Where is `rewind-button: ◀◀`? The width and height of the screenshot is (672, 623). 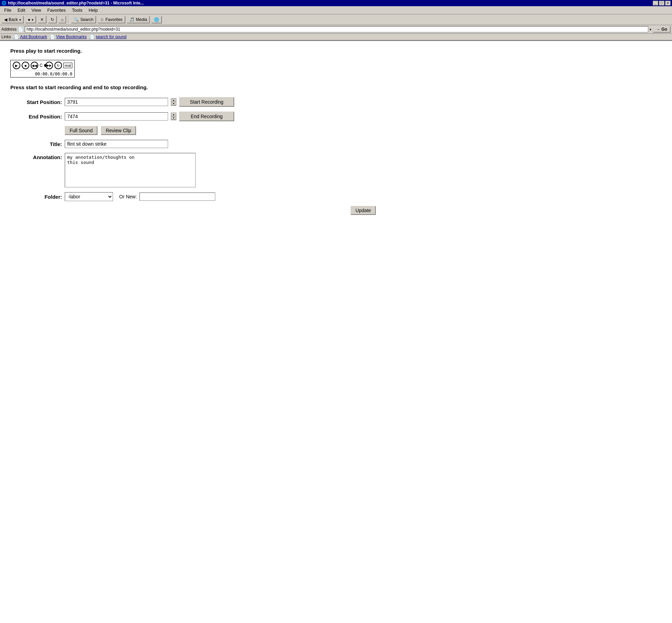
rewind-button: ◀◀ is located at coordinates (34, 65).